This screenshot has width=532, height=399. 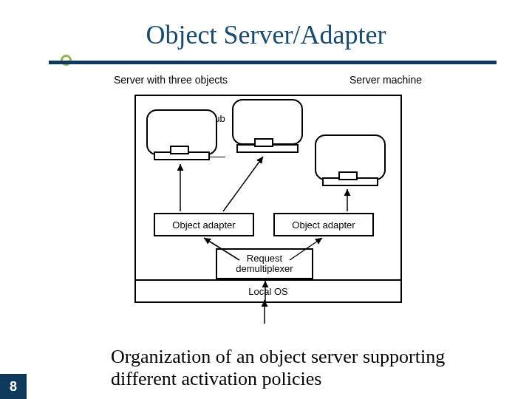 I want to click on slide-title: Object Server/Adapter, so click(x=266, y=35).